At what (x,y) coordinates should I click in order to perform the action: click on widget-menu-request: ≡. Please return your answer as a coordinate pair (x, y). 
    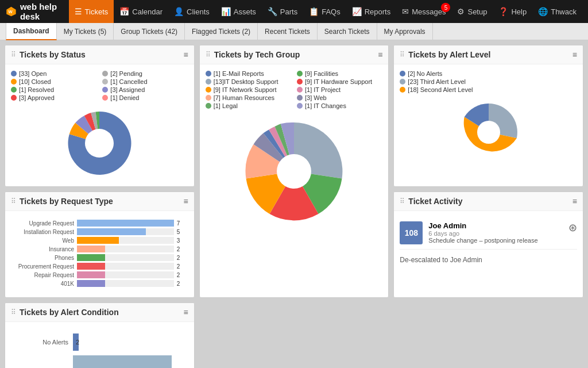
    Looking at the image, I should click on (185, 201).